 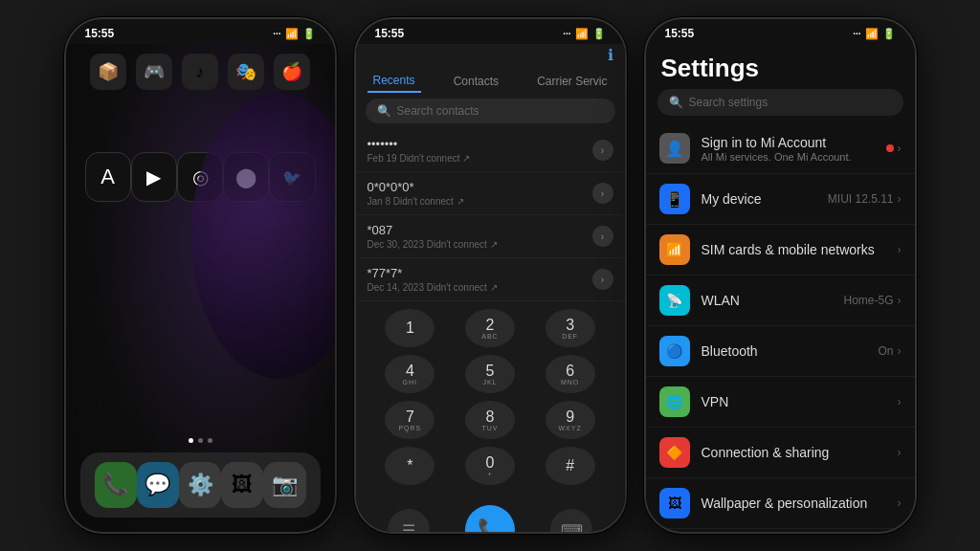 What do you see at coordinates (603, 150) in the screenshot?
I see `call-chevron-1: ›` at bounding box center [603, 150].